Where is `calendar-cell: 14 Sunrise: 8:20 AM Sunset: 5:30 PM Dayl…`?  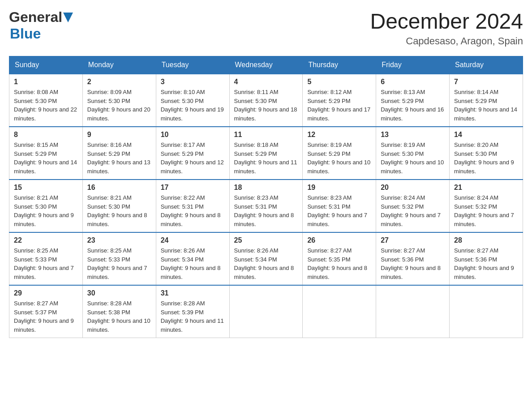 calendar-cell: 14 Sunrise: 8:20 AM Sunset: 5:30 PM Dayl… is located at coordinates (486, 153).